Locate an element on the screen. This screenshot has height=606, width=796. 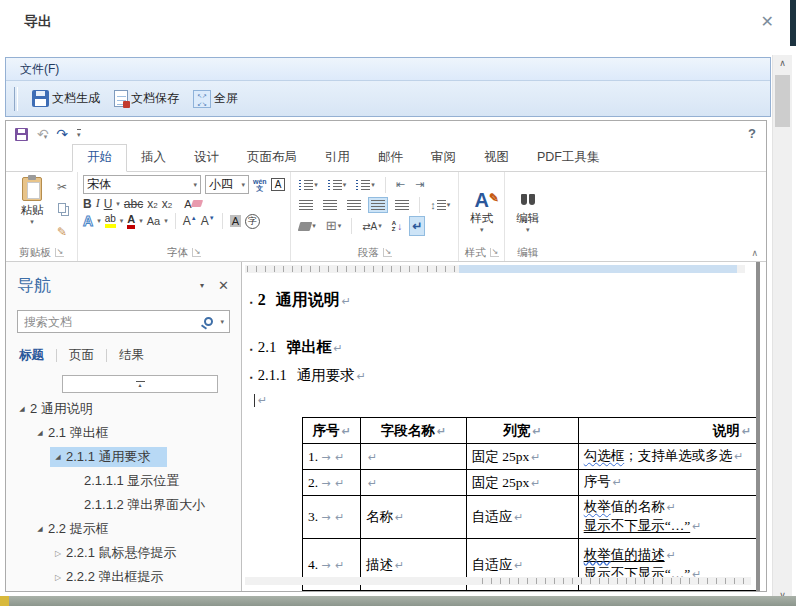
shrink-font-button: A▼ is located at coordinates (208, 221).